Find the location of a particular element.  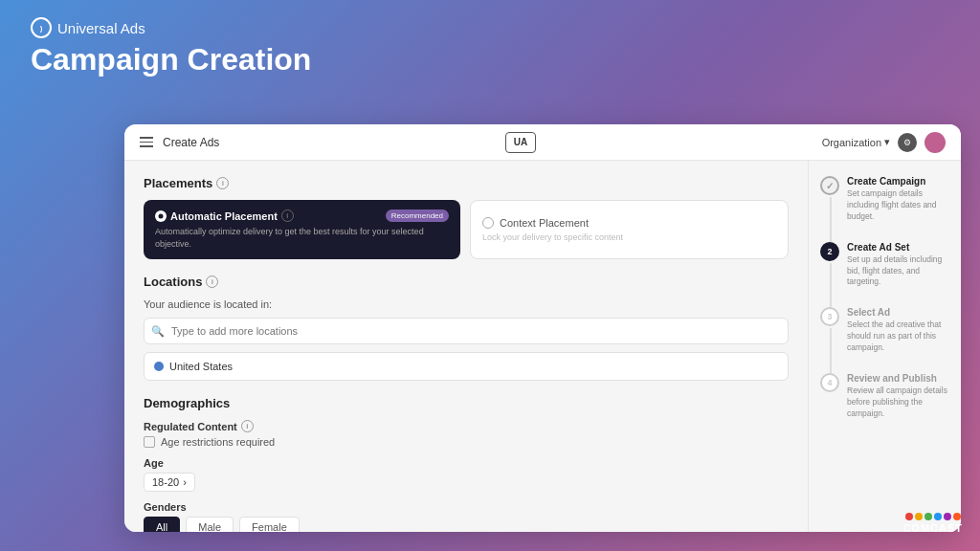

location-name: United States is located at coordinates (201, 366).